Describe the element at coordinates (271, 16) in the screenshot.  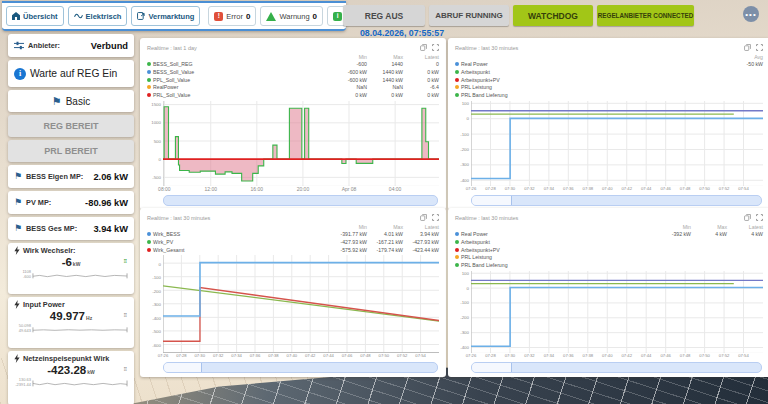
I see `warning-icon` at that location.